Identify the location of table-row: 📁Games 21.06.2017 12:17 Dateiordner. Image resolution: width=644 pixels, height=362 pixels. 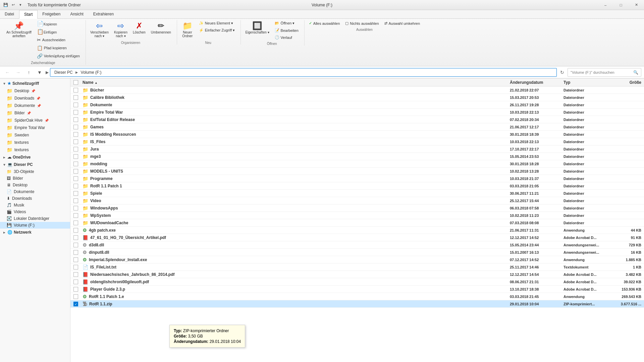
(357, 127).